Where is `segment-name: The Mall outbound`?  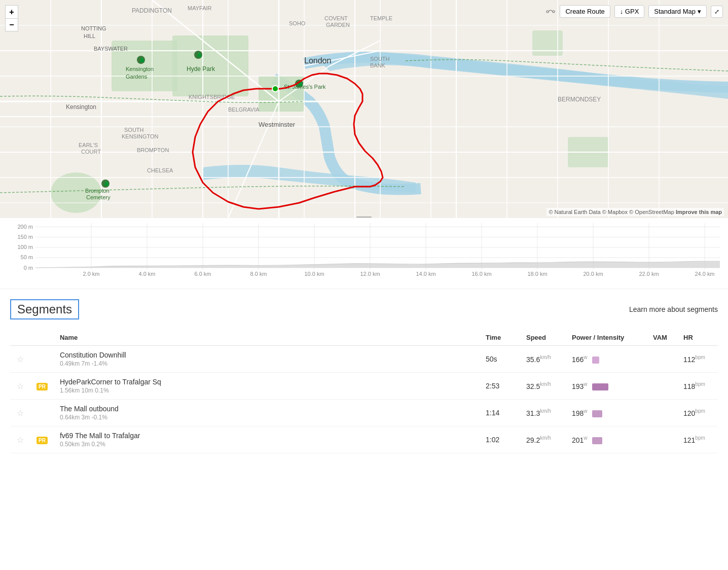 segment-name: The Mall outbound is located at coordinates (267, 409).